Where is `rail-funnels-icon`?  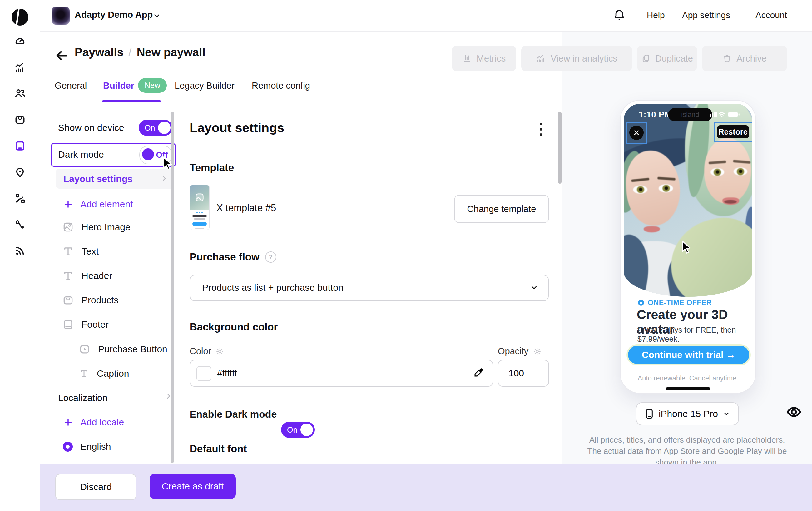
rail-funnels-icon is located at coordinates (20, 225).